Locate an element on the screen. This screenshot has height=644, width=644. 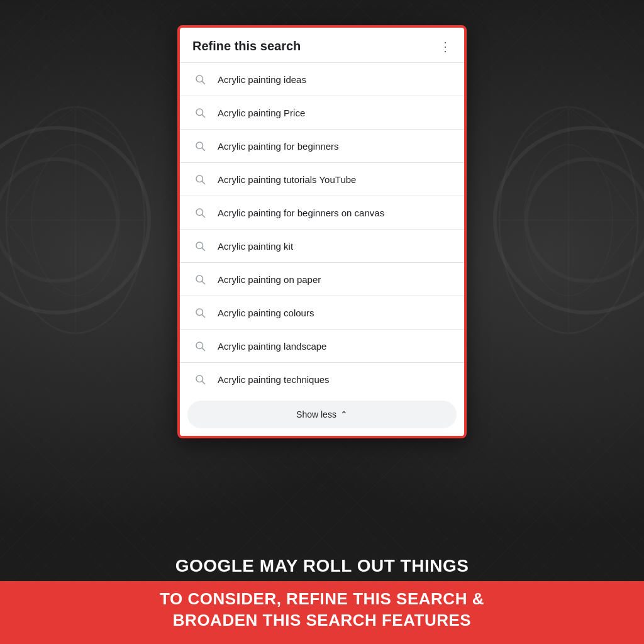
search-item-10: Acrylic painting techniques is located at coordinates (322, 379).